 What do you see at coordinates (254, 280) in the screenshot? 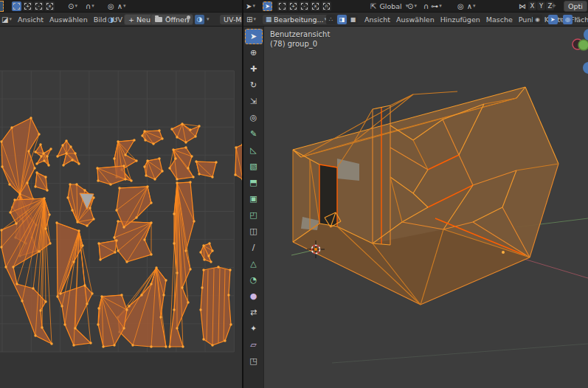
I see `tool-spin-button: ◔` at bounding box center [254, 280].